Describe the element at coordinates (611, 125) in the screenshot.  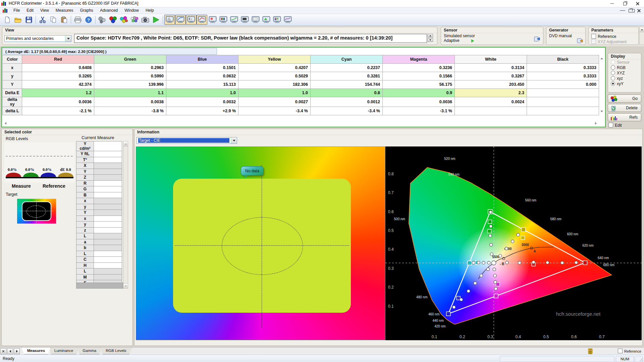
I see `edit-checkbox` at that location.